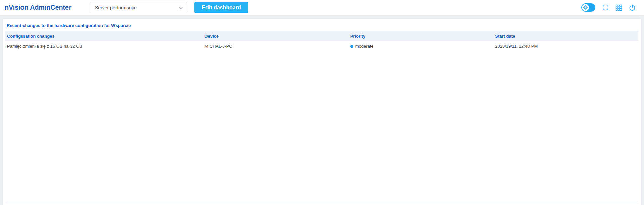  Describe the element at coordinates (104, 46) in the screenshot. I see `cell-configuration-change: Pamięć zmieniła się z 16 GB na 32 GB.` at that location.